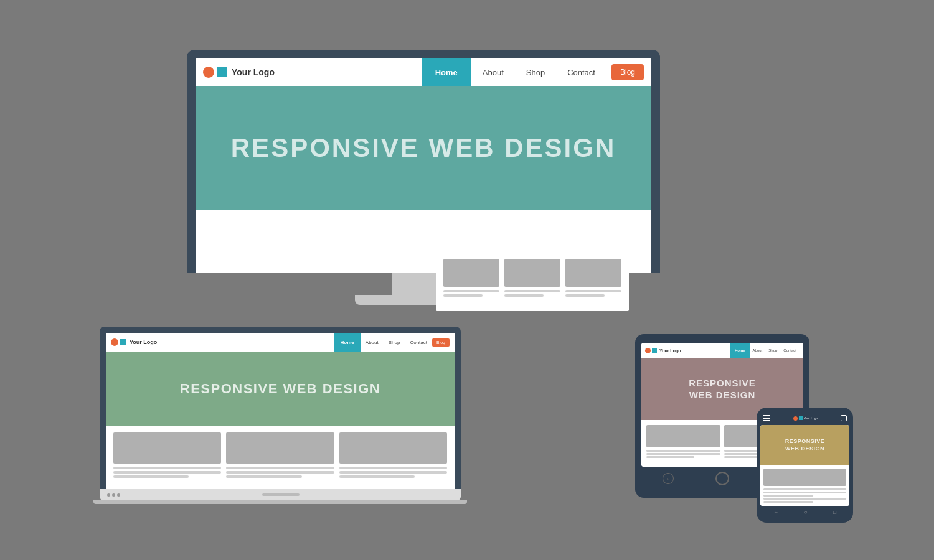 The height and width of the screenshot is (560, 934). What do you see at coordinates (844, 418) in the screenshot?
I see `phone-share-icon` at bounding box center [844, 418].